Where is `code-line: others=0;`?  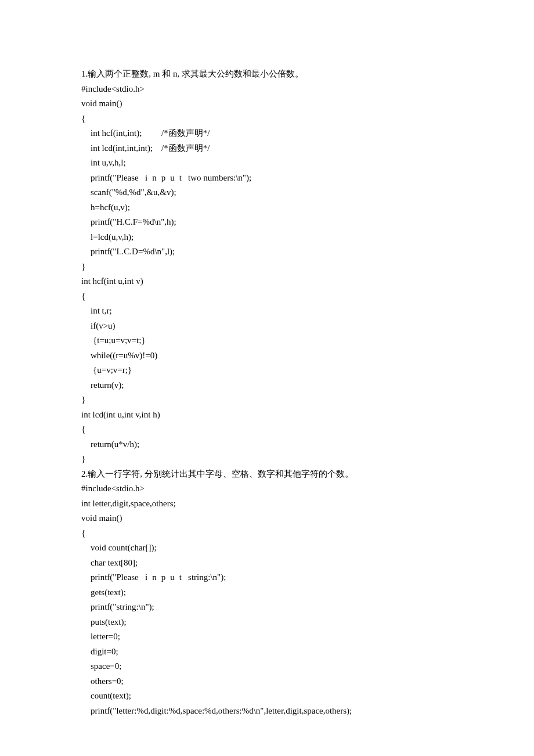
code-line: others=0; is located at coordinates (267, 682).